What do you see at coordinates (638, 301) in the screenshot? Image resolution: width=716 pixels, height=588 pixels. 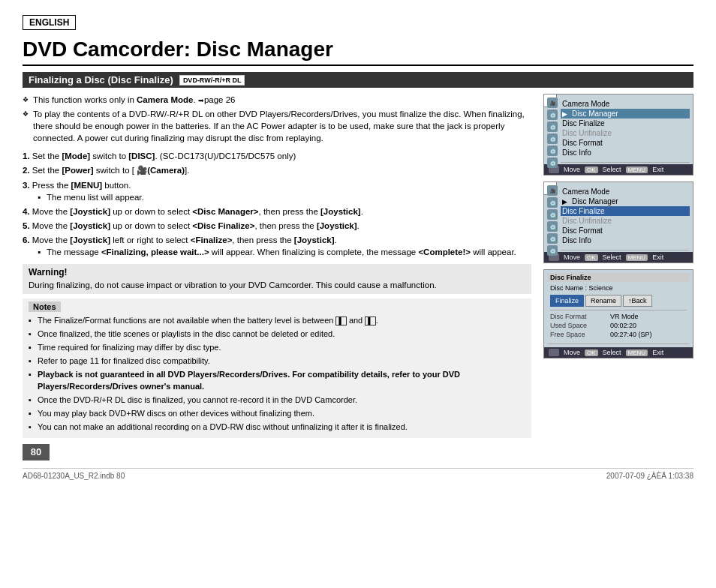 I see `back-button: ↑Back` at bounding box center [638, 301].